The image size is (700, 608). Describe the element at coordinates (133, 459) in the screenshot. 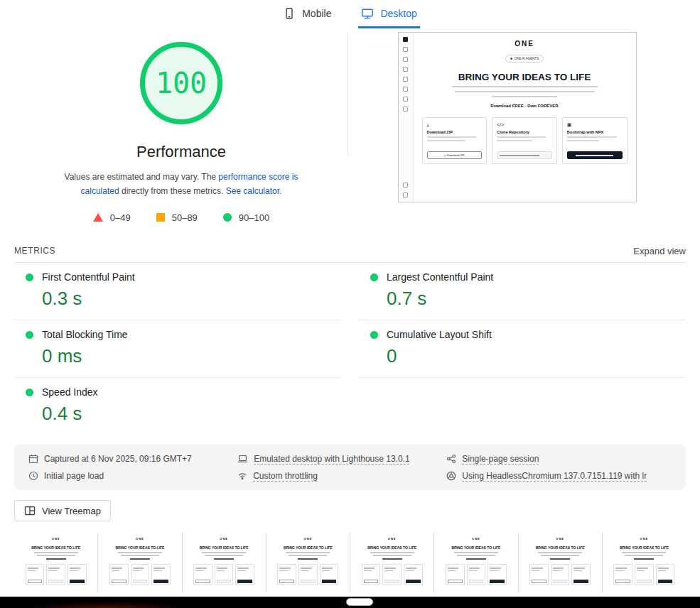

I see `captured-at: Captured at 6 Nov 2025, 09:16 GMT+7` at that location.